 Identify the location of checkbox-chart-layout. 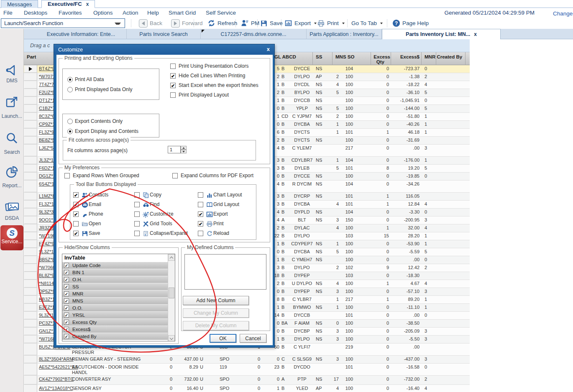
(201, 195).